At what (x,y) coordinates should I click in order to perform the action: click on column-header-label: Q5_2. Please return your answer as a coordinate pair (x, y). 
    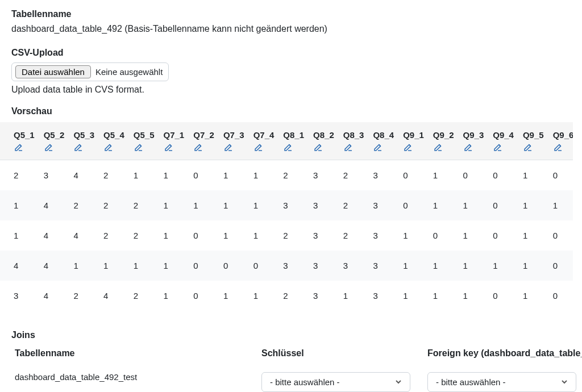
    Looking at the image, I should click on (55, 135).